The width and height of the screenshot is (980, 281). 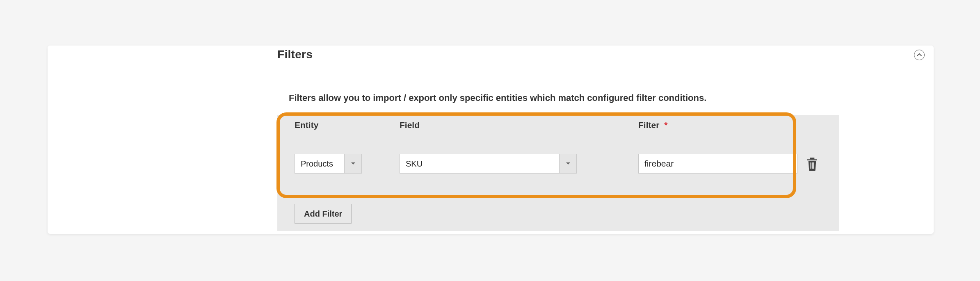 I want to click on filter-input, so click(x=718, y=164).